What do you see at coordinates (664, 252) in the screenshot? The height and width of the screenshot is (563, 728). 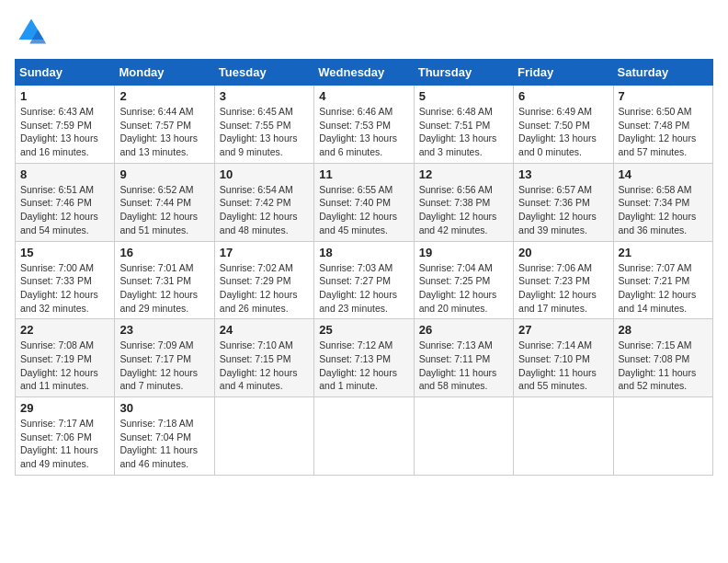 I see `day-number: 21` at bounding box center [664, 252].